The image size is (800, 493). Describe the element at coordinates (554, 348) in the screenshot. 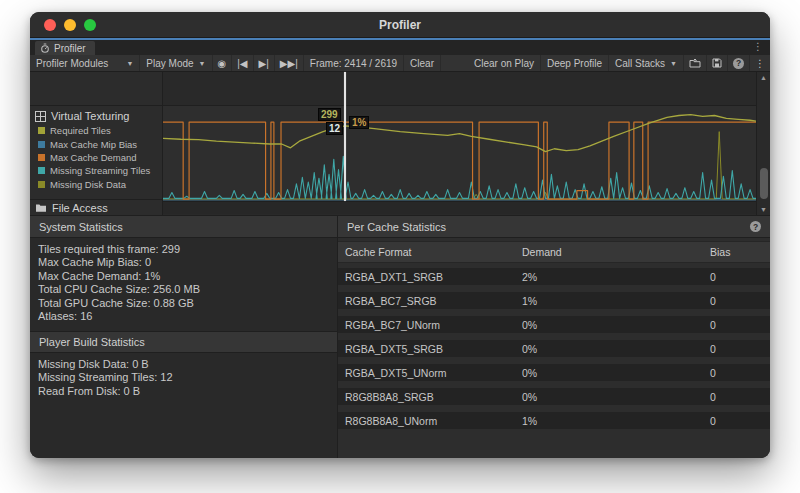

I see `table-row: RGBA_DXT5_SRGB 0% 0` at that location.